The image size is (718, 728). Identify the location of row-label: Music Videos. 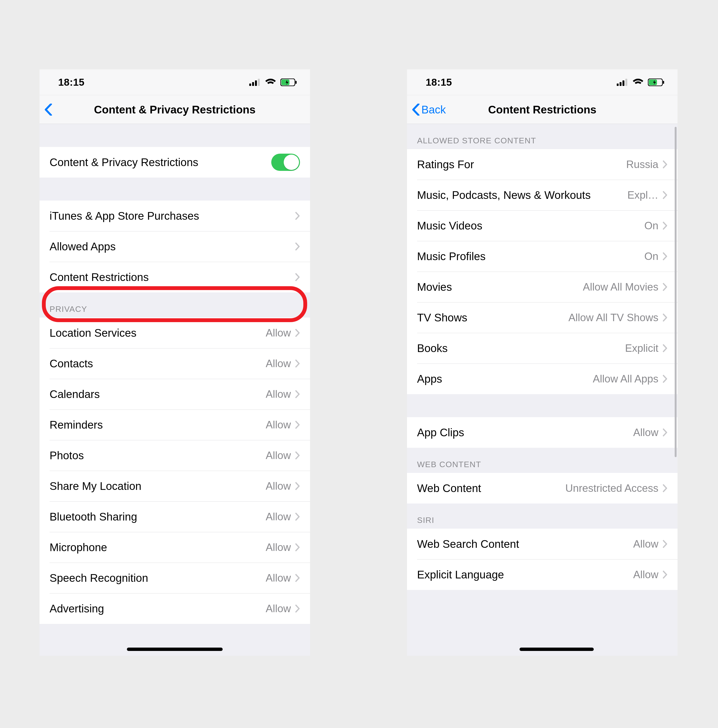
(450, 226).